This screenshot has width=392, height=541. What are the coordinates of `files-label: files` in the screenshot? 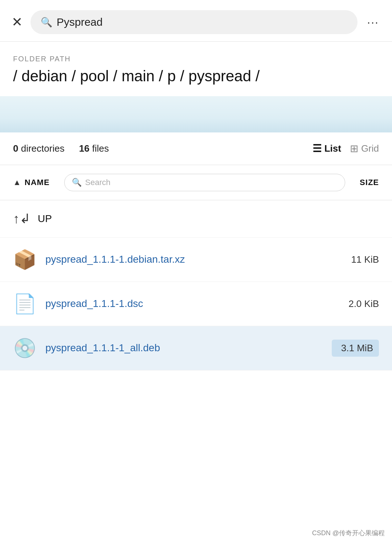 It's located at (101, 148).